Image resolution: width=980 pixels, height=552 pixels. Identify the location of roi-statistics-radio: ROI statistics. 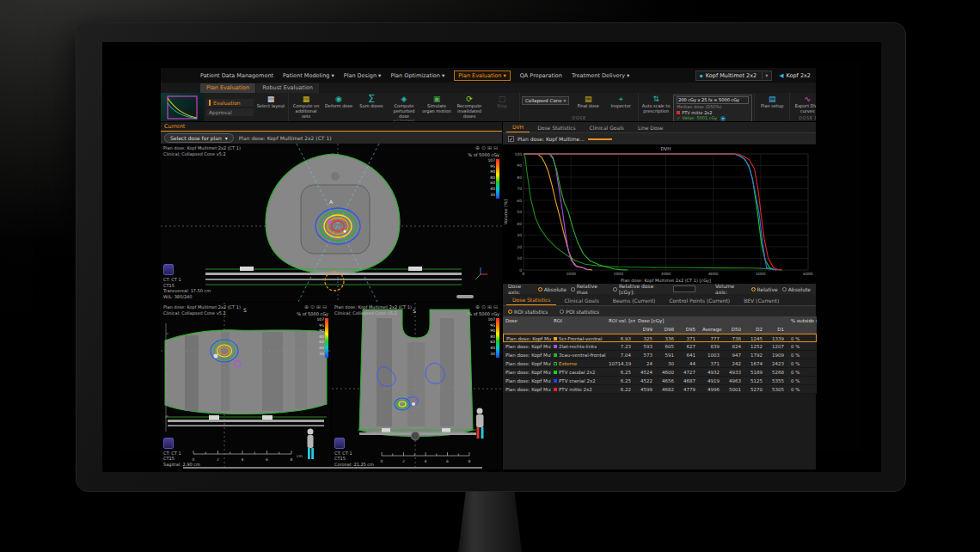
(528, 311).